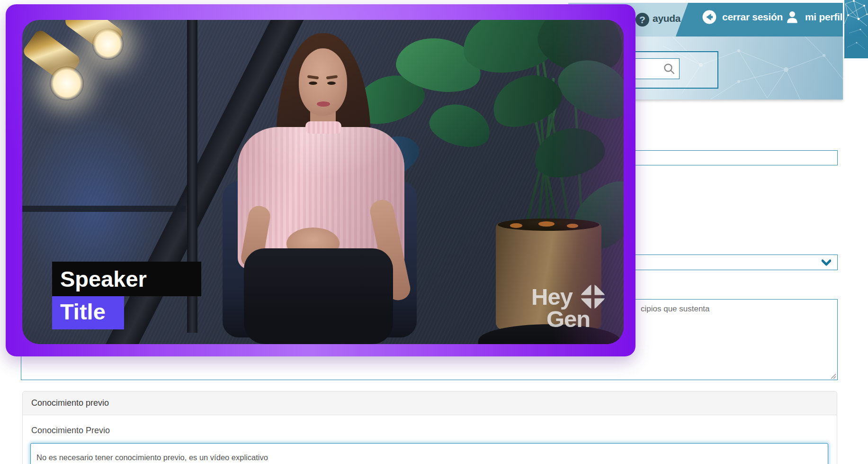 The image size is (868, 464). Describe the element at coordinates (658, 20) in the screenshot. I see `help-button: ? ayuda` at that location.